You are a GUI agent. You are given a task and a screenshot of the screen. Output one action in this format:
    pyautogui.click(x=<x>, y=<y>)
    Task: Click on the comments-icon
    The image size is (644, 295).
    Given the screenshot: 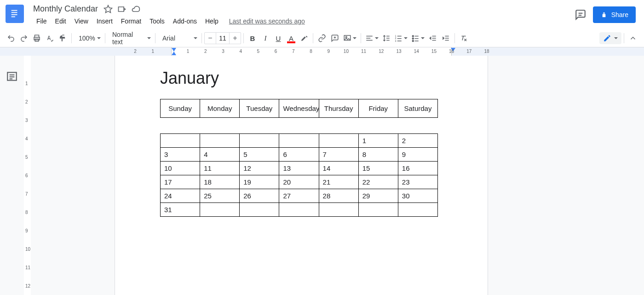 What is the action you would take?
    pyautogui.click(x=581, y=15)
    